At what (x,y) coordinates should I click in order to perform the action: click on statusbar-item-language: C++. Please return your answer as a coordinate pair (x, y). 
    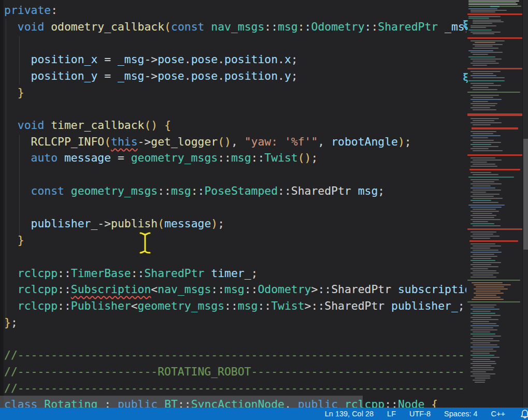
    Looking at the image, I should click on (498, 414).